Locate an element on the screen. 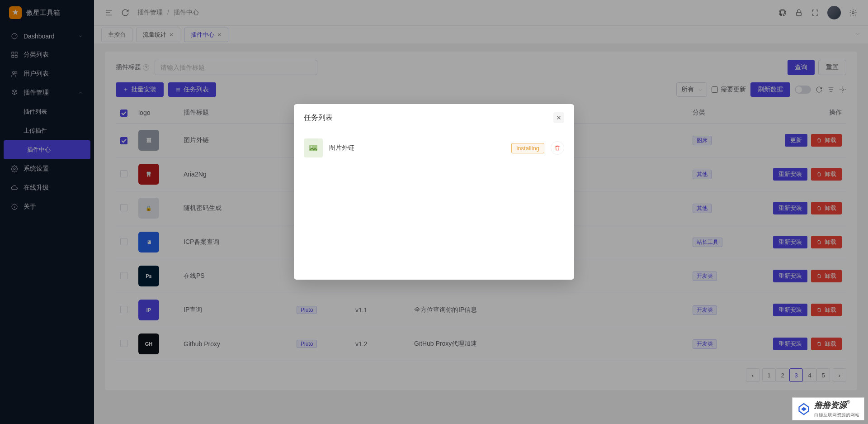  modal-close-button is located at coordinates (559, 118).